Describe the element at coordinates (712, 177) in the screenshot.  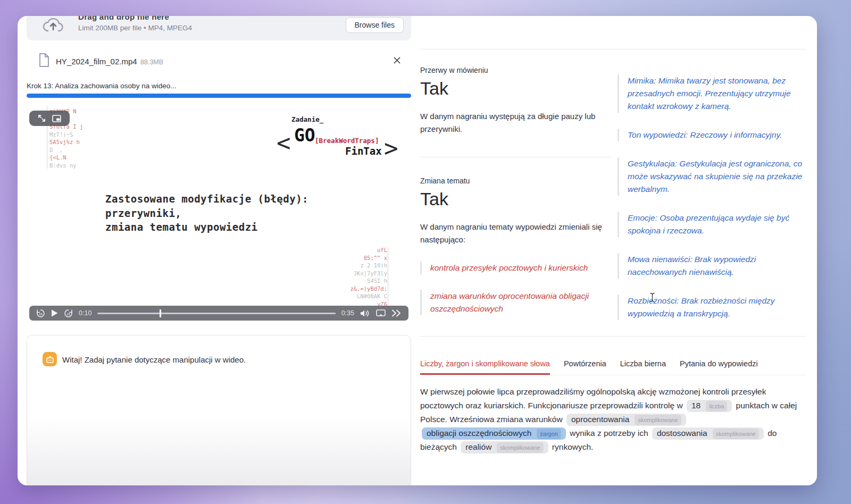
I see `behavior-note: Gestykulacja: Gestykulacja jest ogranicz…` at that location.